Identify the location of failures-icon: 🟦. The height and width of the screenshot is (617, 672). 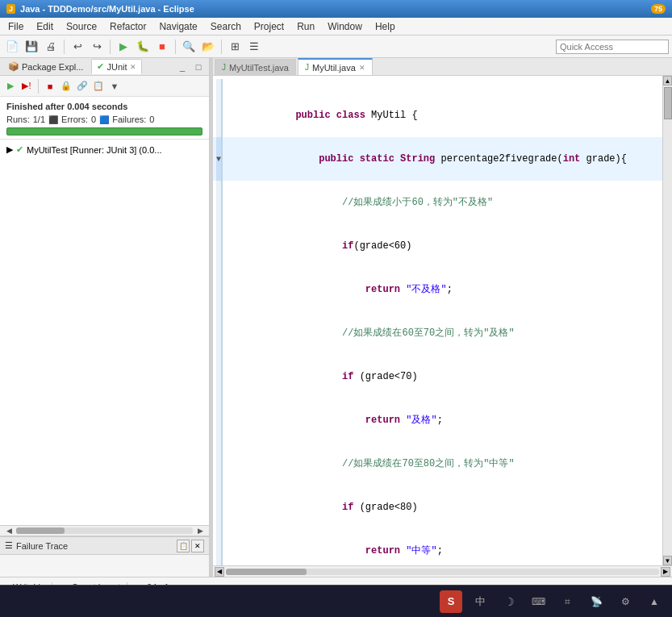
(104, 119).